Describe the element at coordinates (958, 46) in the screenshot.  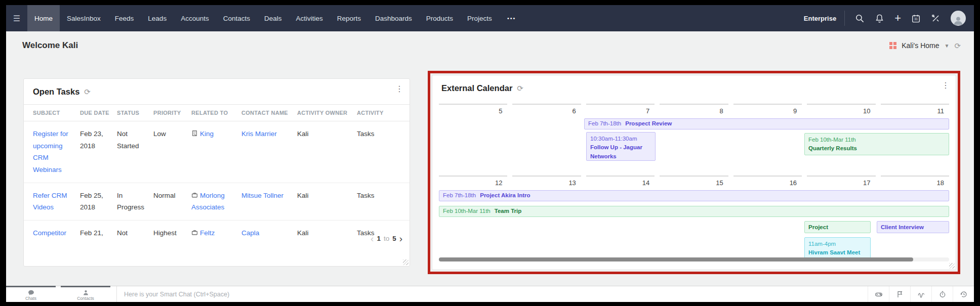
I see `page-refresh-icon: ⟳` at that location.